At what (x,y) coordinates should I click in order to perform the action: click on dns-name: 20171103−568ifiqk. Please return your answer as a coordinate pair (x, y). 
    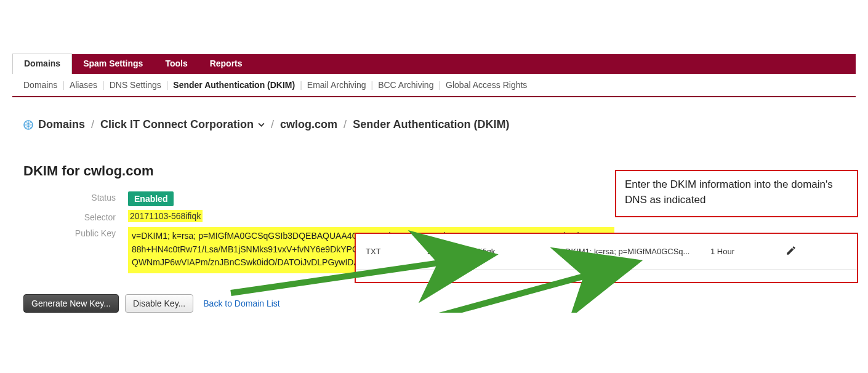
    Looking at the image, I should click on (492, 251).